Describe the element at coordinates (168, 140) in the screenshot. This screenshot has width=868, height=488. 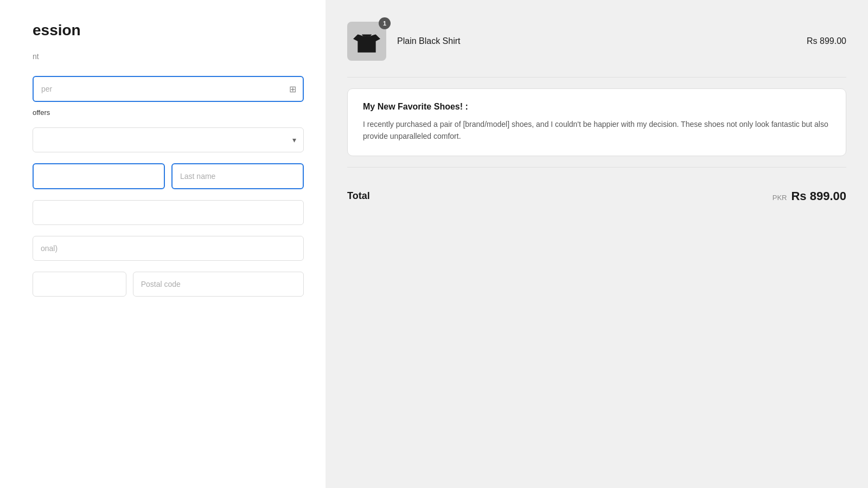
I see `country-select: Pakistan United States` at that location.